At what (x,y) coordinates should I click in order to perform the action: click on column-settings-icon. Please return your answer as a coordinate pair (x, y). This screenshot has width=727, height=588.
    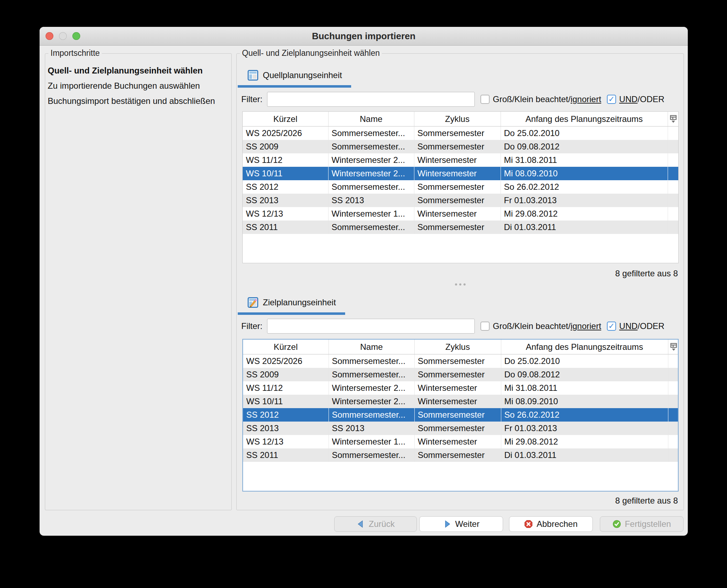
    Looking at the image, I should click on (674, 347).